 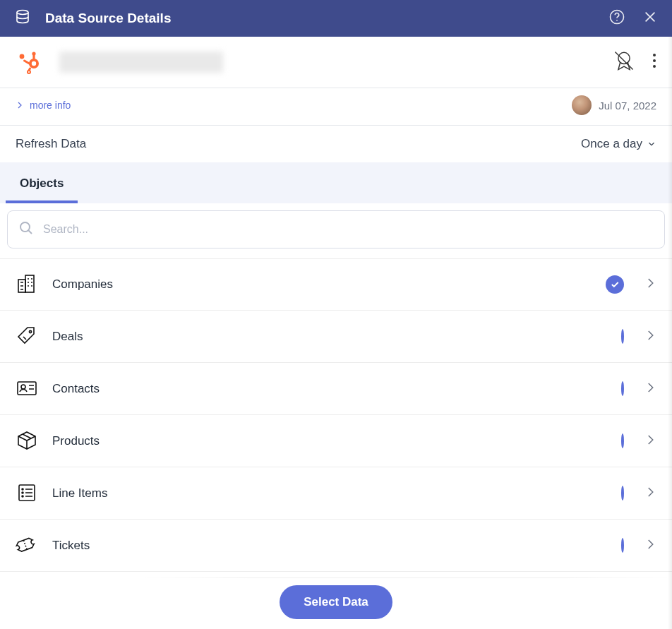 What do you see at coordinates (26, 229) in the screenshot?
I see `search-icon` at bounding box center [26, 229].